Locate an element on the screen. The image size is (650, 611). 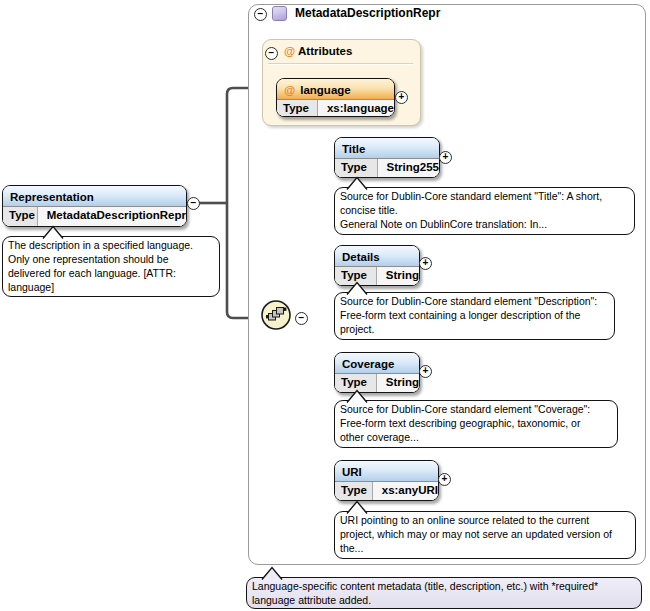
element-header: Title is located at coordinates (387, 148).